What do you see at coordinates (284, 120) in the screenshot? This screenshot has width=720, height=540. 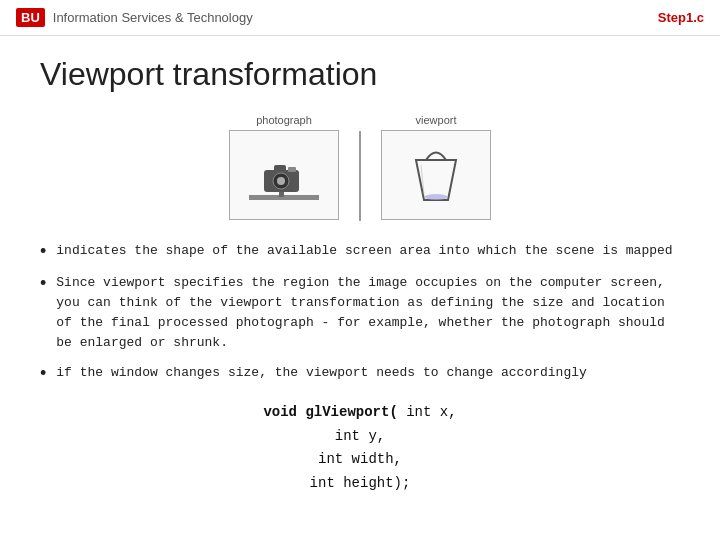 I see `diagram-left-label: photograph` at bounding box center [284, 120].